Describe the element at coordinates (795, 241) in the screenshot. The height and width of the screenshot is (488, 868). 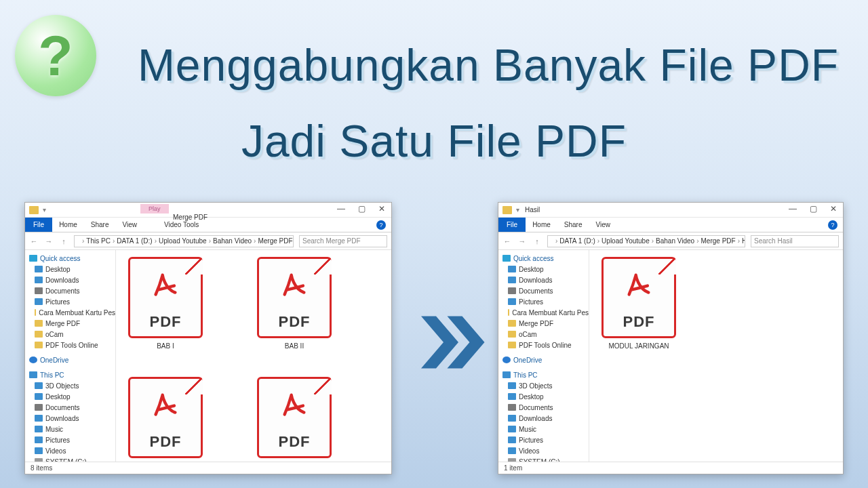
I see `search-input: Search Hasil` at that location.